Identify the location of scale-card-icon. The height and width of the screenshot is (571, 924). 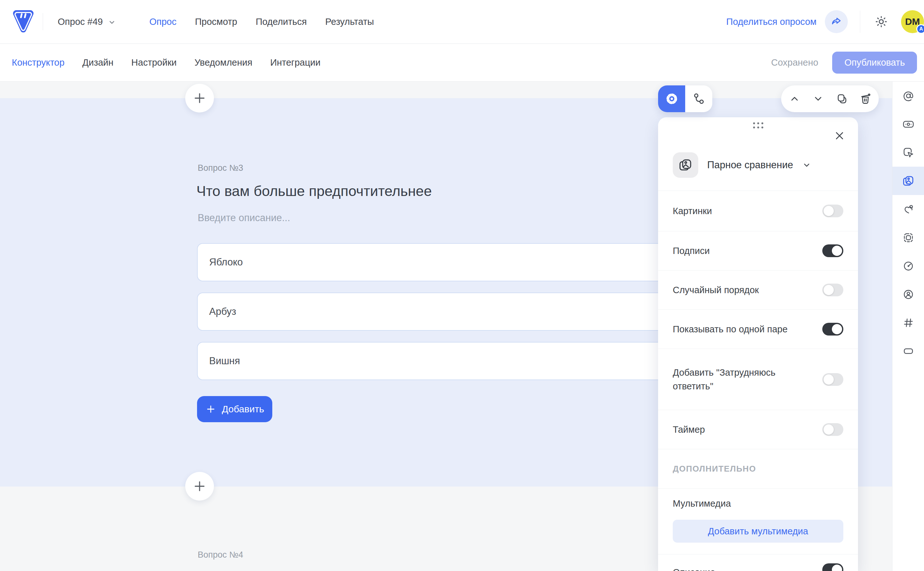
(909, 124).